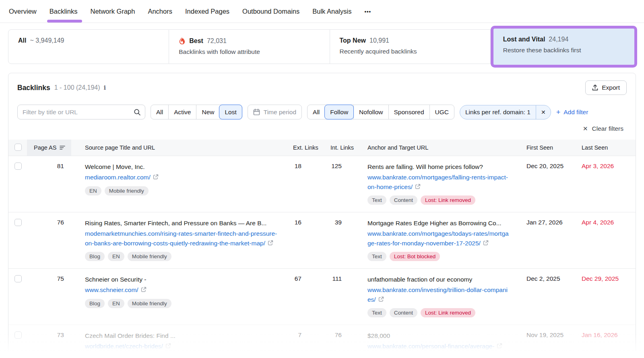 The height and width of the screenshot is (358, 644). I want to click on source-tag: Blog, so click(95, 303).